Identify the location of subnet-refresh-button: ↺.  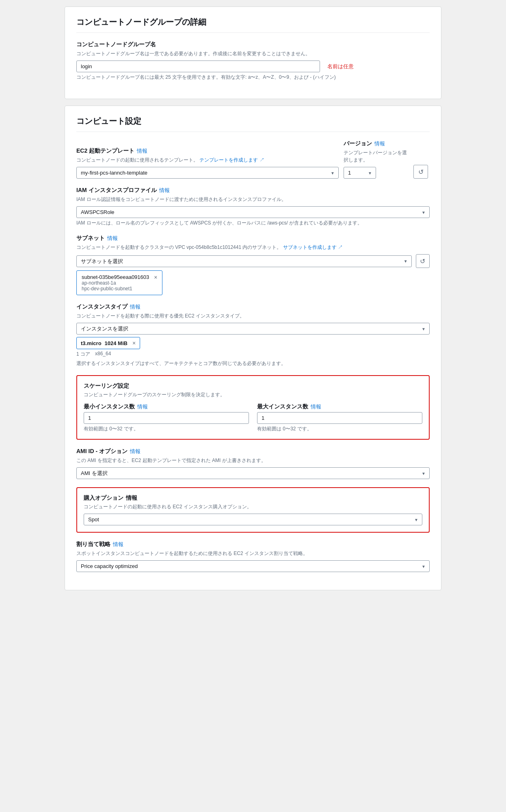
(423, 261).